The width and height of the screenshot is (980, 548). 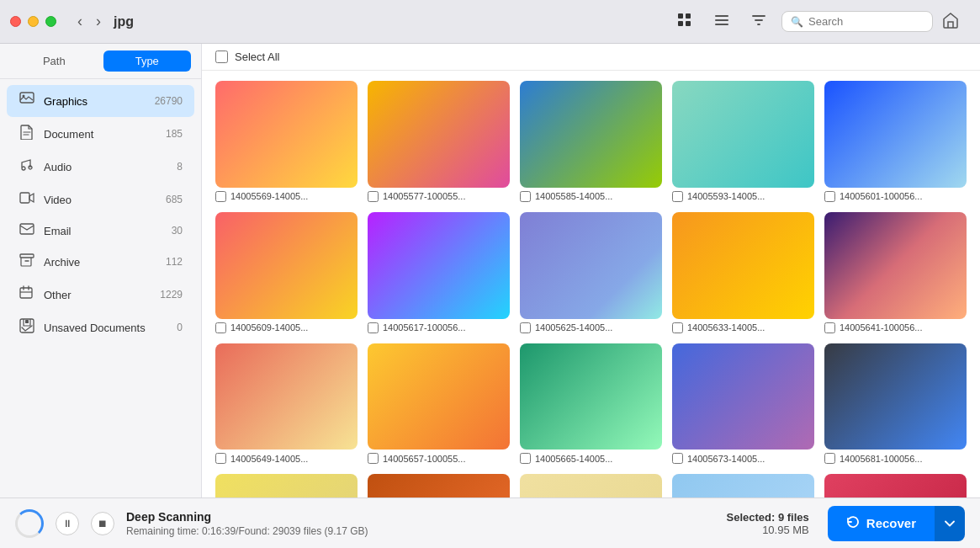 I want to click on grid-item: 14005721-14005..., so click(x=895, y=486).